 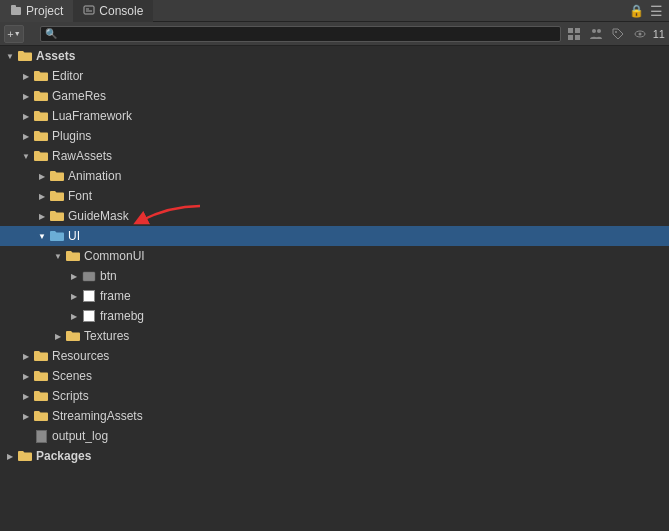 What do you see at coordinates (68, 76) in the screenshot?
I see `label-editor: Editor` at bounding box center [68, 76].